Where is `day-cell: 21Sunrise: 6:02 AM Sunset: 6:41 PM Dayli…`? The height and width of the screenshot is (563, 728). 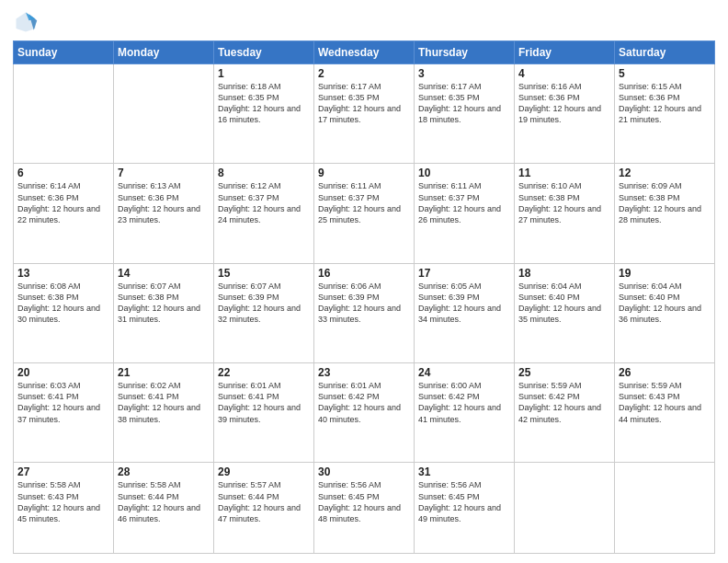
day-cell: 21Sunrise: 6:02 AM Sunset: 6:41 PM Dayli… is located at coordinates (164, 413).